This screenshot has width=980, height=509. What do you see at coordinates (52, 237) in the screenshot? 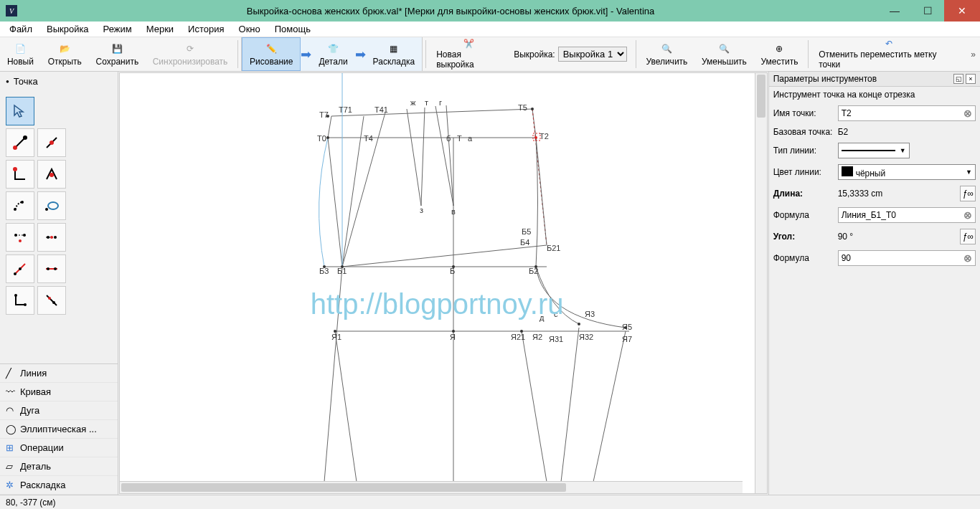
I see `tool-intersection` at bounding box center [52, 237].